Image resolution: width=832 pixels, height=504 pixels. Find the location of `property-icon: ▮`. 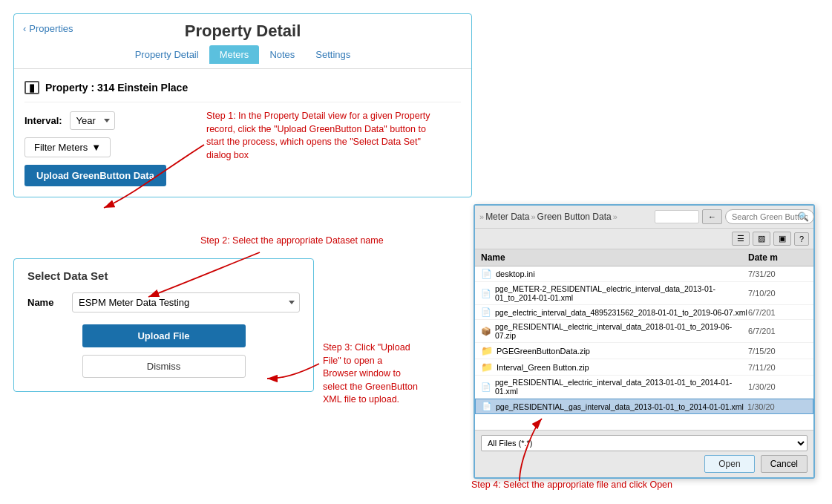

property-icon: ▮ is located at coordinates (32, 88).